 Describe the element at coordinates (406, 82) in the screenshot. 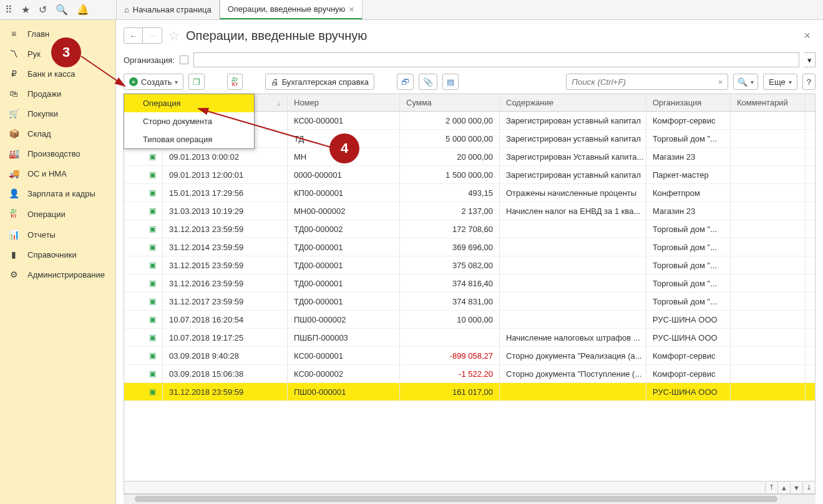

I see `link-button: 🗗` at that location.